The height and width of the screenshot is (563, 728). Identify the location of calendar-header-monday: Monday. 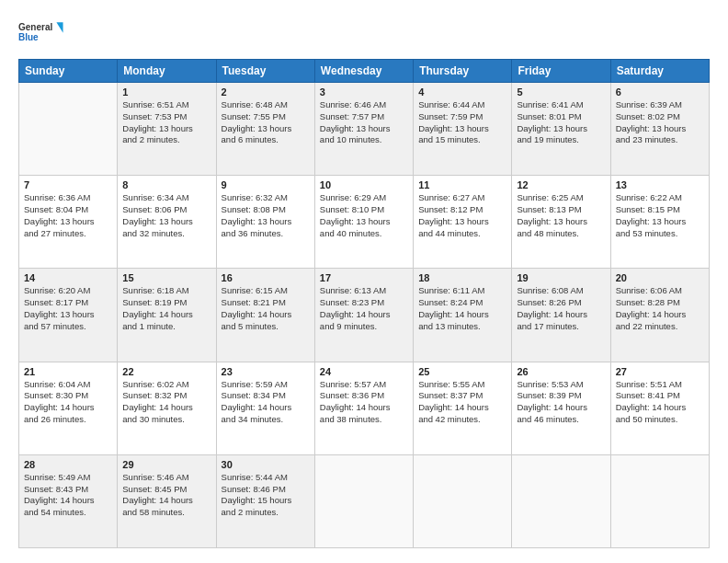
(167, 72).